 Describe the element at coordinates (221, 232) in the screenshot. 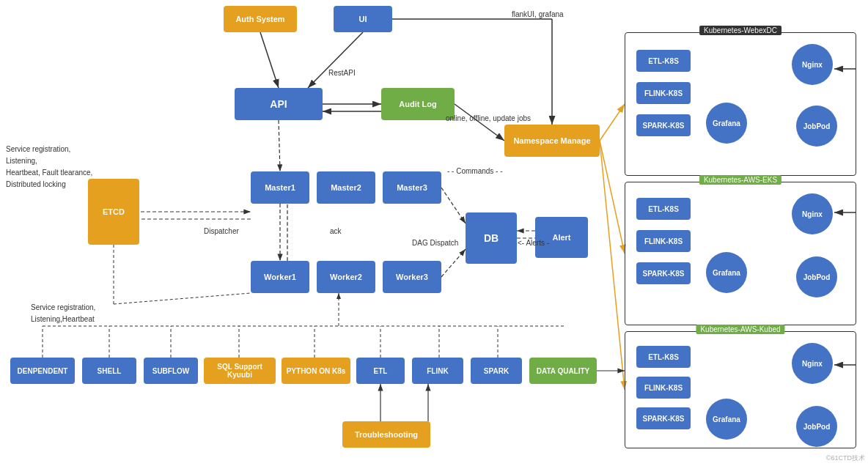

I see `dispatcher-label: Dispatcher` at that location.